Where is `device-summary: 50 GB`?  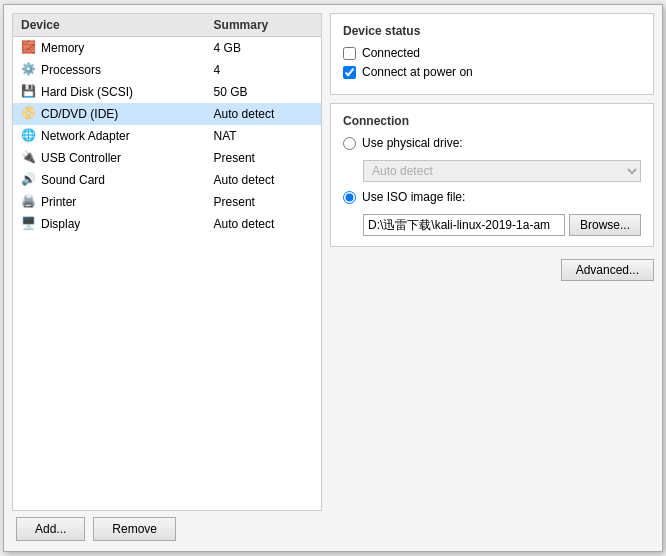 device-summary: 50 GB is located at coordinates (264, 92).